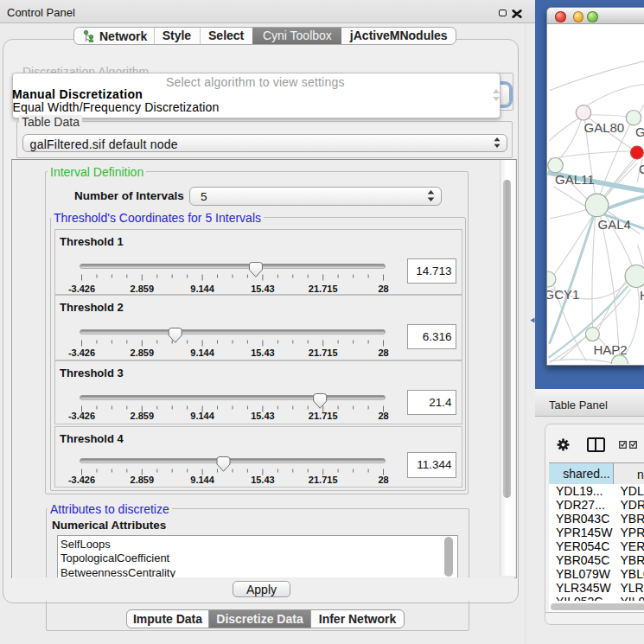  I want to click on svg-text: HAP2, so click(610, 349).